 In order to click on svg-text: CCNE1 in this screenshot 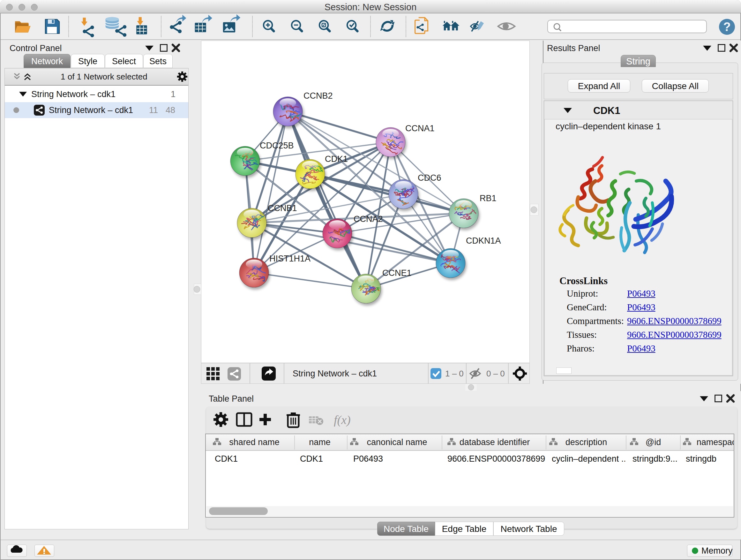, I will do `click(397, 273)`.